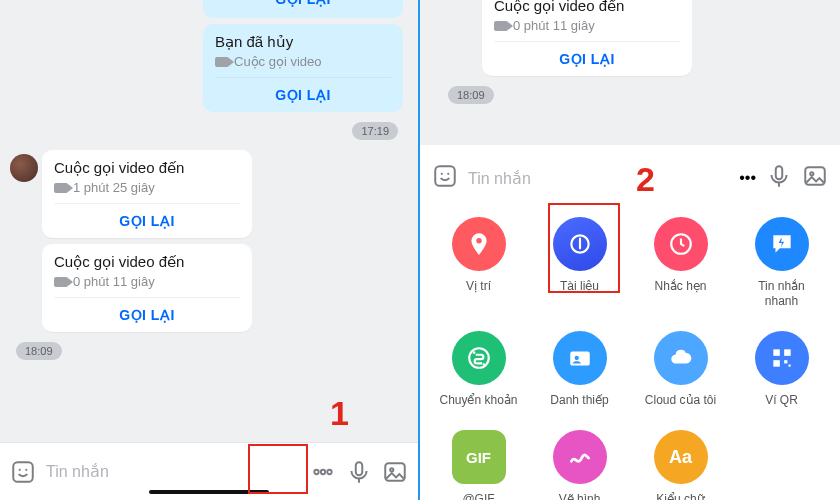 The height and width of the screenshot is (500, 840). What do you see at coordinates (114, 188) in the screenshot?
I see `bubble-sub-text: 1 phút 25 giây` at bounding box center [114, 188].